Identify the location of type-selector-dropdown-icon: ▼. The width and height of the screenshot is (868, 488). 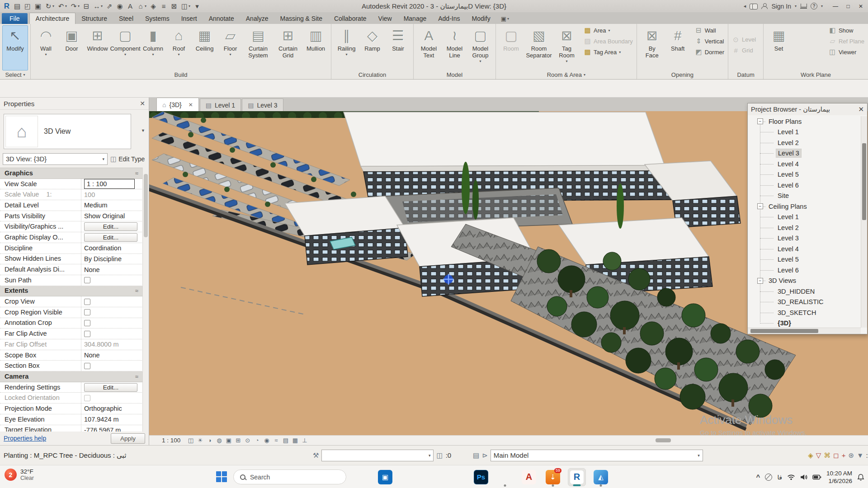
(143, 131).